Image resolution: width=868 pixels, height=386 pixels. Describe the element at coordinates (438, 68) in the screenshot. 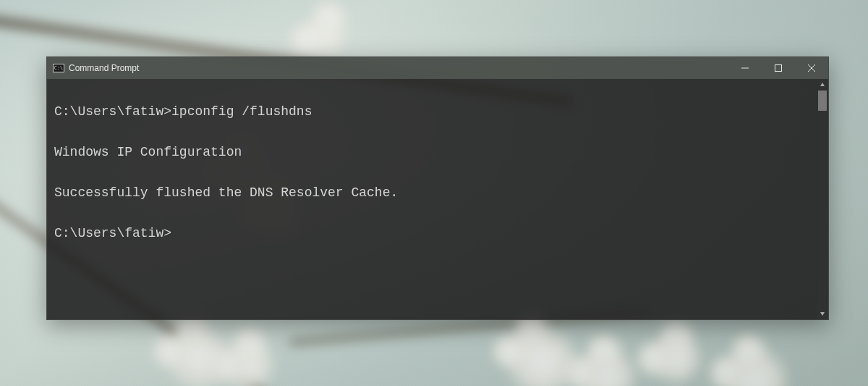

I see `titlebar: C:\ Command Prompt` at that location.